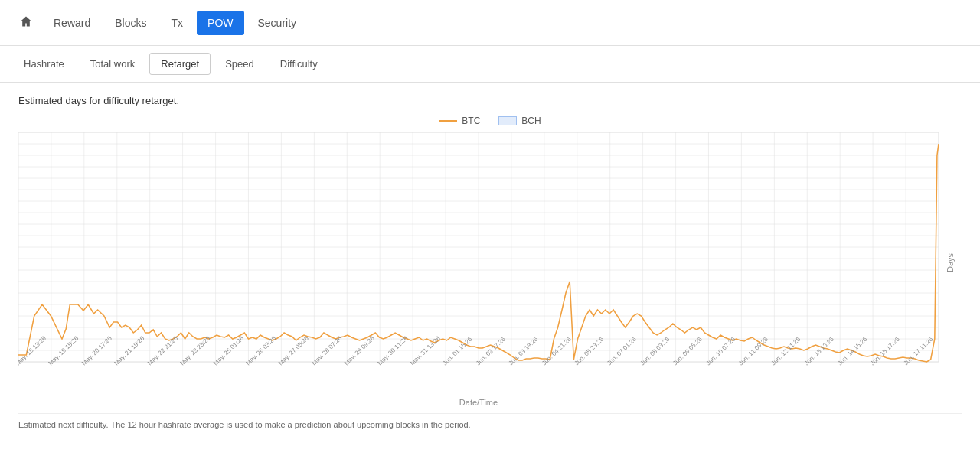 The width and height of the screenshot is (980, 459). Describe the element at coordinates (490, 421) in the screenshot. I see `footer-note: Estimated next difficulty. The 12 hour h…` at that location.